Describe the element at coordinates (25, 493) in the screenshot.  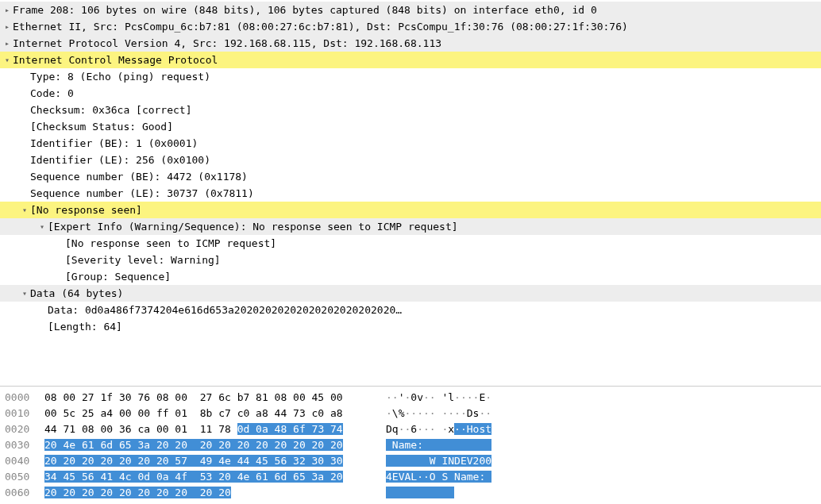
I see `hex-offset: 0060` at that location.